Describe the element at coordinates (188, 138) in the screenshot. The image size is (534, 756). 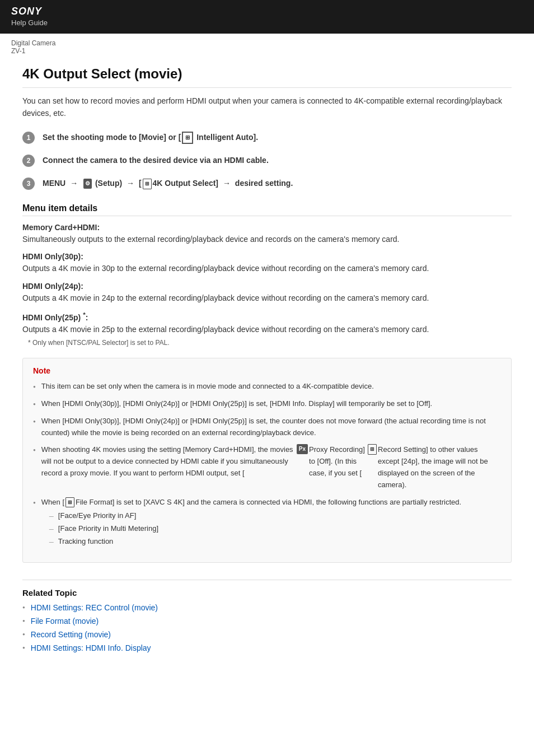
I see `intelligent-auto-icon: ⊞` at that location.